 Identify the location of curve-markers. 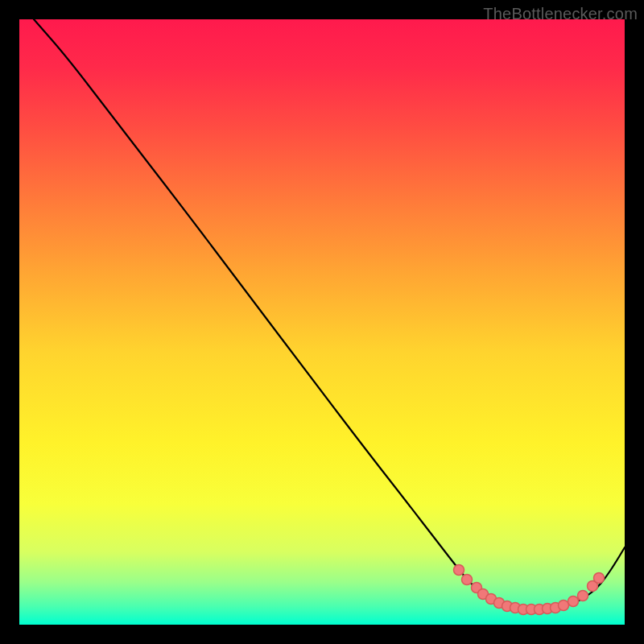
(530, 590).